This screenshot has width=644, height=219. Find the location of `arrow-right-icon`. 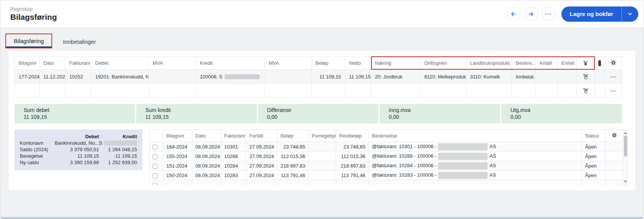

arrow-right-icon is located at coordinates (531, 14).